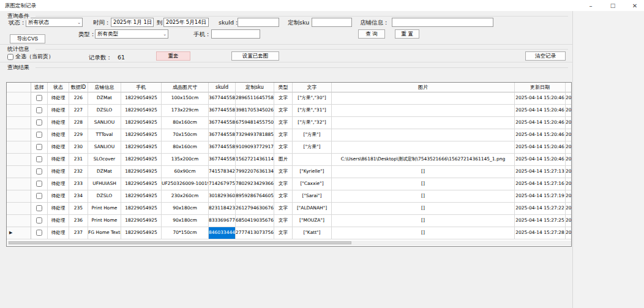 Image resolution: width=644 pixels, height=308 pixels. What do you see at coordinates (105, 184) in the screenshot?
I see `cell-shop: UFHUIASH` at bounding box center [105, 184].